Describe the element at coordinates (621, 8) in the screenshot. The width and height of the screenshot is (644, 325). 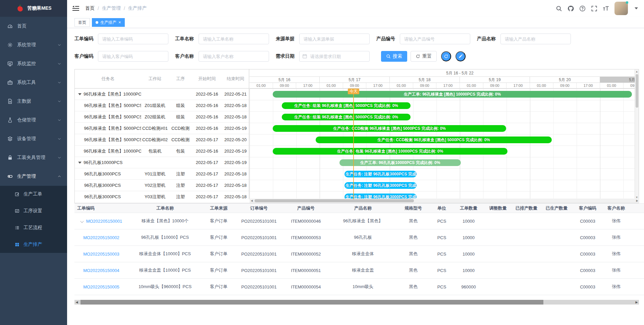
I see `user-avatar` at that location.